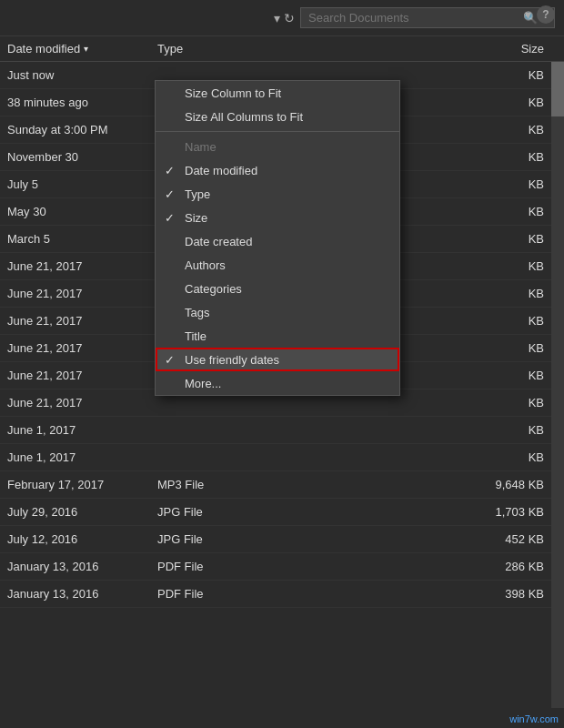 The height and width of the screenshot is (728, 564). I want to click on dropdown-icon: ▾, so click(277, 18).